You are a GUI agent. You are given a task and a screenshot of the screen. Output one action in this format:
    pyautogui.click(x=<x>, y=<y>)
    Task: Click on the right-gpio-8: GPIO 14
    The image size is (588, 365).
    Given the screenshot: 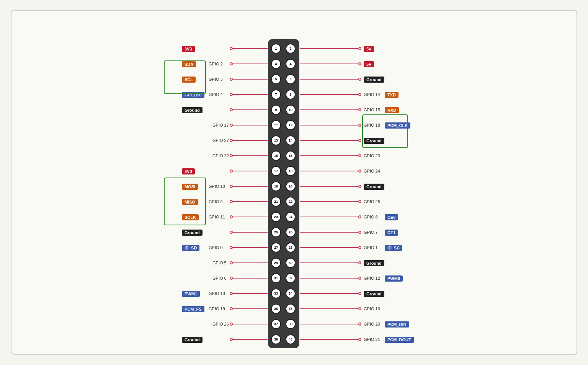 What is the action you would take?
    pyautogui.click(x=372, y=95)
    